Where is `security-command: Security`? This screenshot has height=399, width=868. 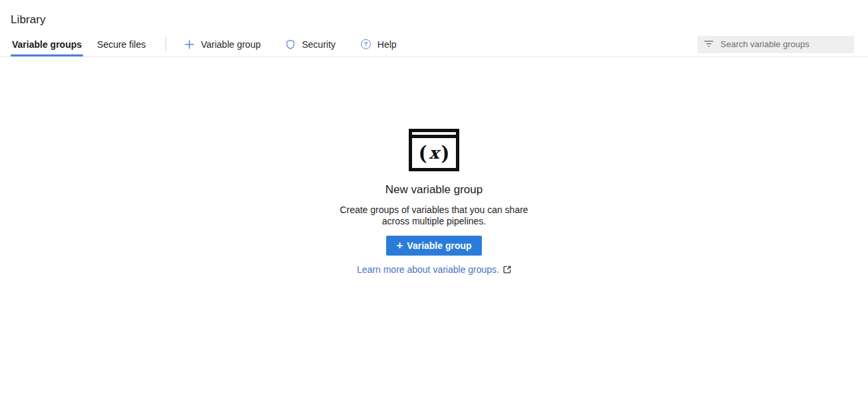
security-command: Security is located at coordinates (311, 44).